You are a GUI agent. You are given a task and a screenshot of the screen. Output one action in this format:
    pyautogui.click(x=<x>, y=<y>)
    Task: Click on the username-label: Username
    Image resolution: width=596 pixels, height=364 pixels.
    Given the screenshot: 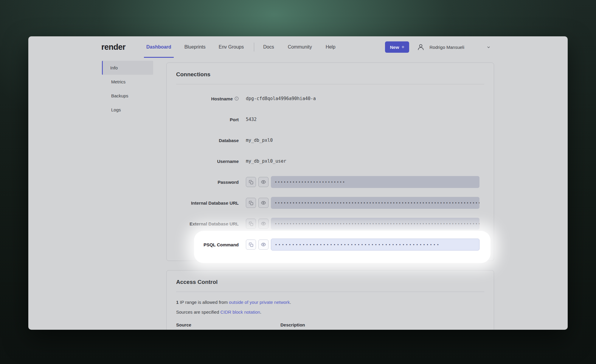 What is the action you would take?
    pyautogui.click(x=207, y=161)
    